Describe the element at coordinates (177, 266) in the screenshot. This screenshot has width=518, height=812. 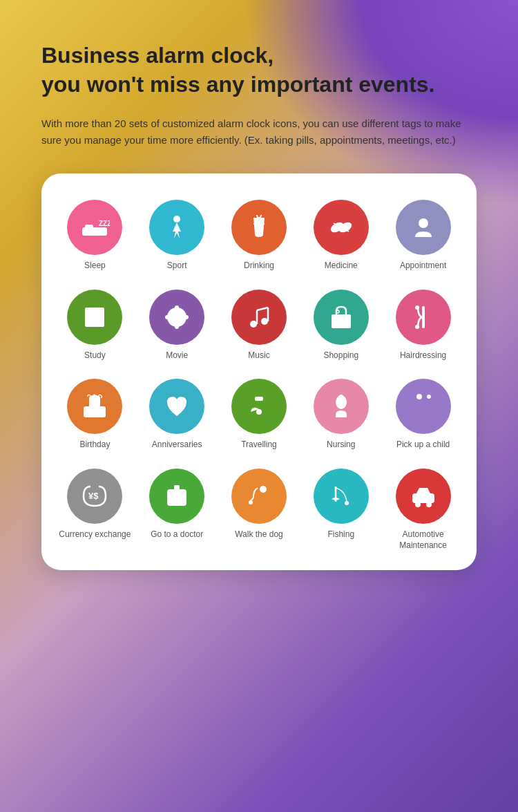
I see `icon-label-sport: Sport` at that location.